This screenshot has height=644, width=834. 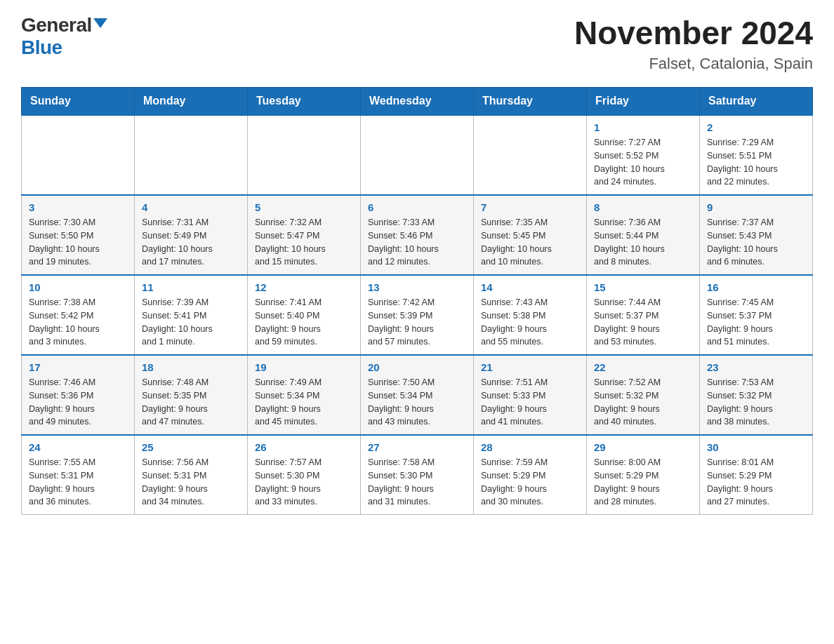 What do you see at coordinates (643, 483) in the screenshot?
I see `day-info: Sunrise: 8:00 AM Sunset: 5:29 PM Dayligh…` at bounding box center [643, 483].